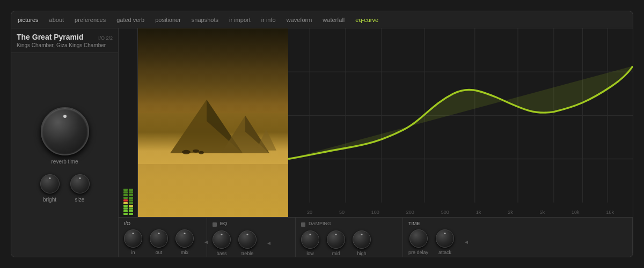  Describe the element at coordinates (128, 123) in the screenshot. I see `vu-meters` at that location.